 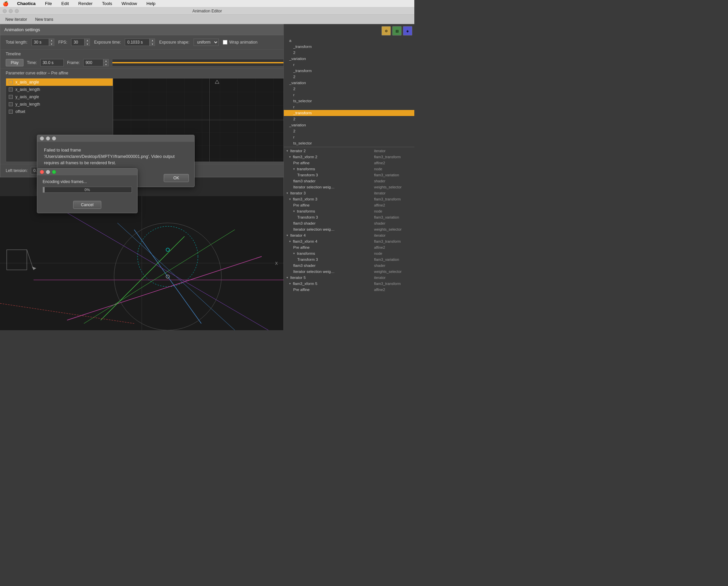 I want to click on icon-btn-1: ⚙, so click(x=386, y=31).